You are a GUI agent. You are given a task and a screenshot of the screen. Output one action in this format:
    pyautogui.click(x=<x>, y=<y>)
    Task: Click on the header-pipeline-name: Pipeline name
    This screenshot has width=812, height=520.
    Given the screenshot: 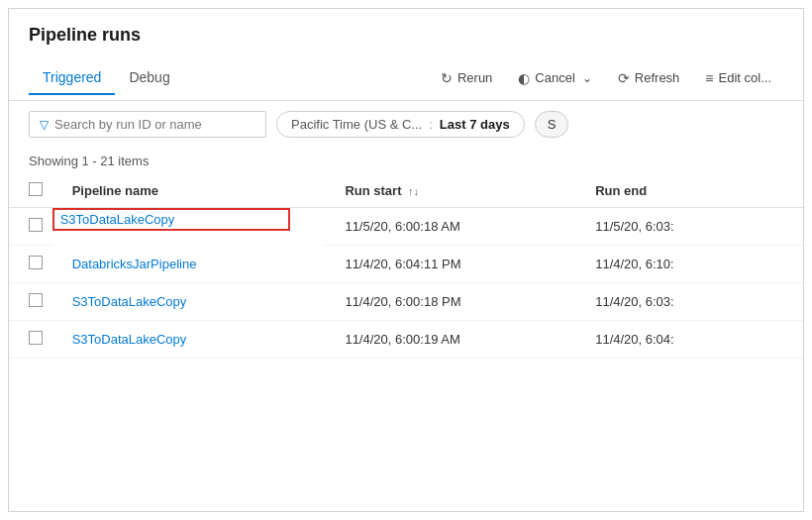 What is the action you would take?
    pyautogui.click(x=189, y=191)
    